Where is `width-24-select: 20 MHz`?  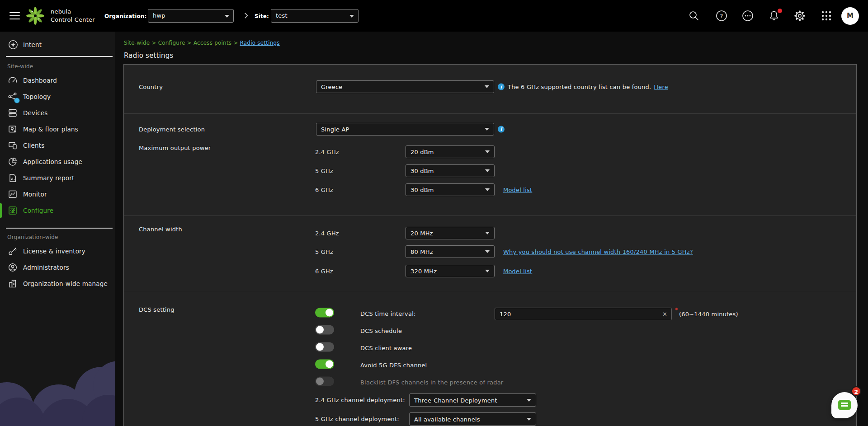 width-24-select: 20 MHz is located at coordinates (450, 233).